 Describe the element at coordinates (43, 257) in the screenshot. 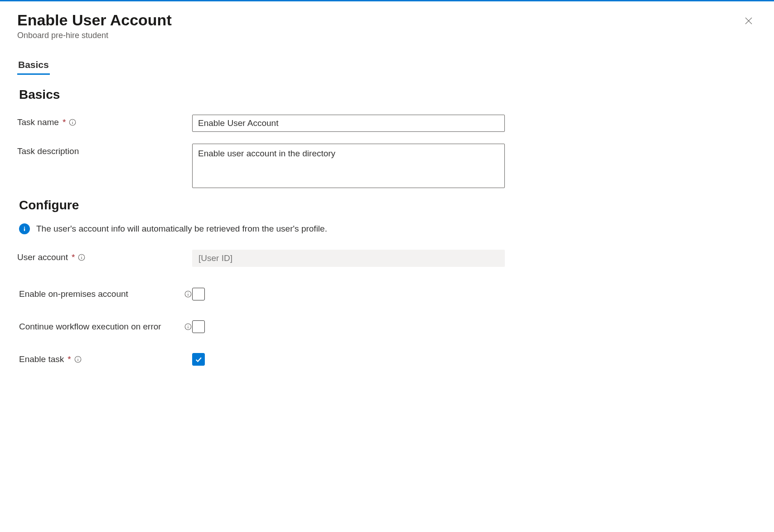

I see `label-user-account-text: User account` at that location.